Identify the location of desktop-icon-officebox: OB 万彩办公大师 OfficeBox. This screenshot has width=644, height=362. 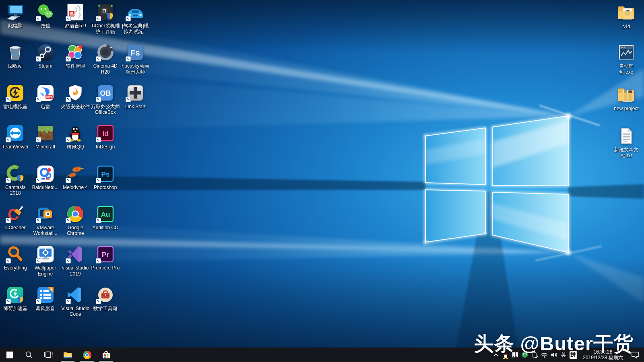
(105, 103).